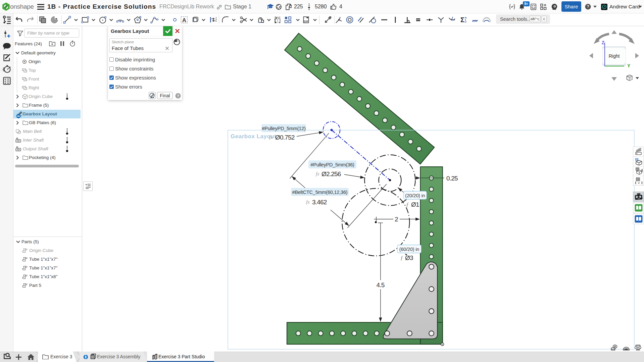 The width and height of the screenshot is (644, 362). What do you see at coordinates (415, 205) in the screenshot?
I see `svg-text: Ø1` at bounding box center [415, 205].